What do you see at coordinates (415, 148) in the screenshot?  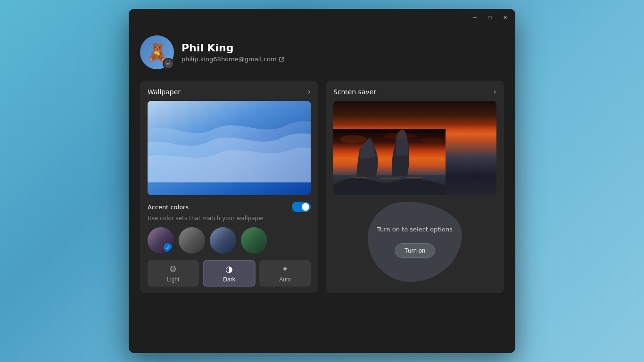 I see `screensaver-preview` at bounding box center [415, 148].